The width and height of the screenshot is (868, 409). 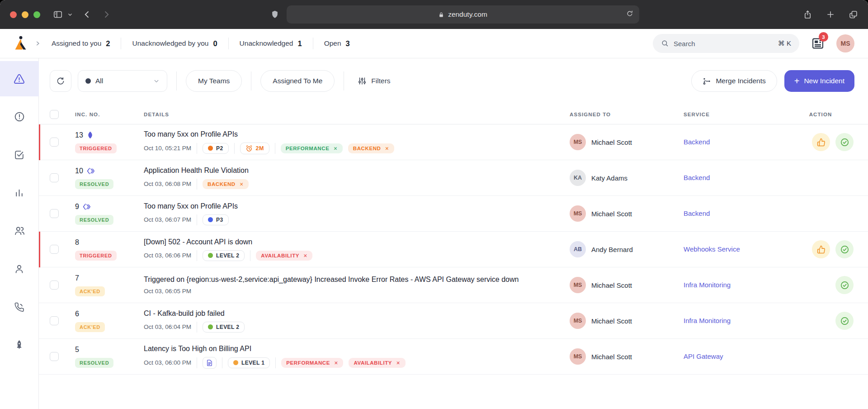 What do you see at coordinates (167, 220) in the screenshot?
I see `incident-timestamp: Oct 03, 06:07 PM` at bounding box center [167, 220].